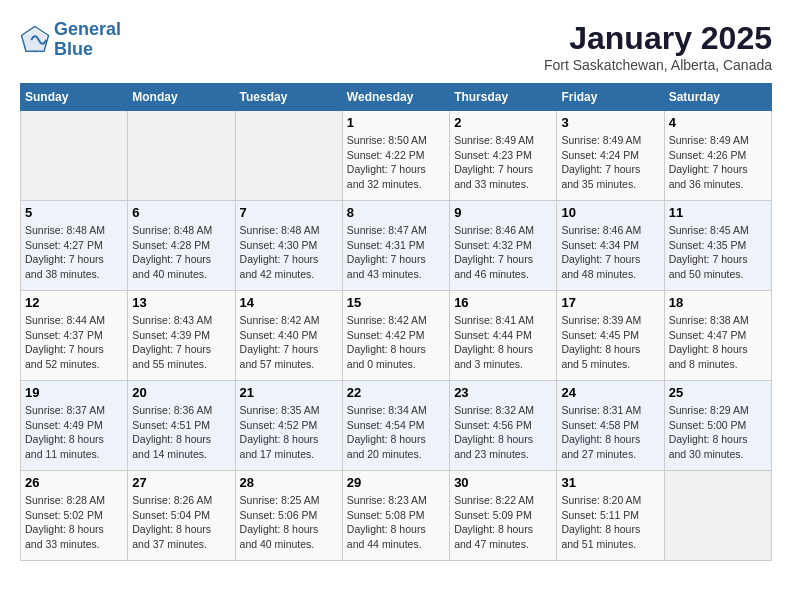 The image size is (792, 612). Describe the element at coordinates (503, 482) in the screenshot. I see `day-number: 30` at that location.